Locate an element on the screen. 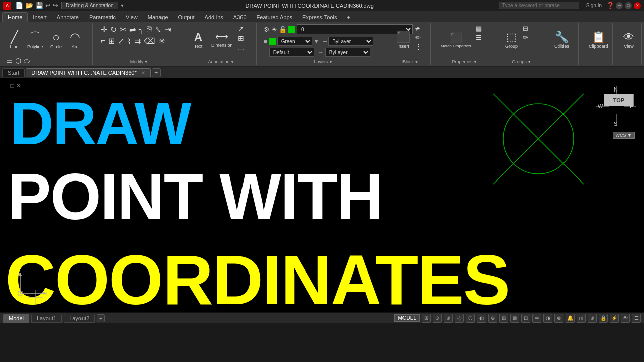 The height and width of the screenshot is (362, 644). lock-ui-button: 🔒 is located at coordinates (603, 318).